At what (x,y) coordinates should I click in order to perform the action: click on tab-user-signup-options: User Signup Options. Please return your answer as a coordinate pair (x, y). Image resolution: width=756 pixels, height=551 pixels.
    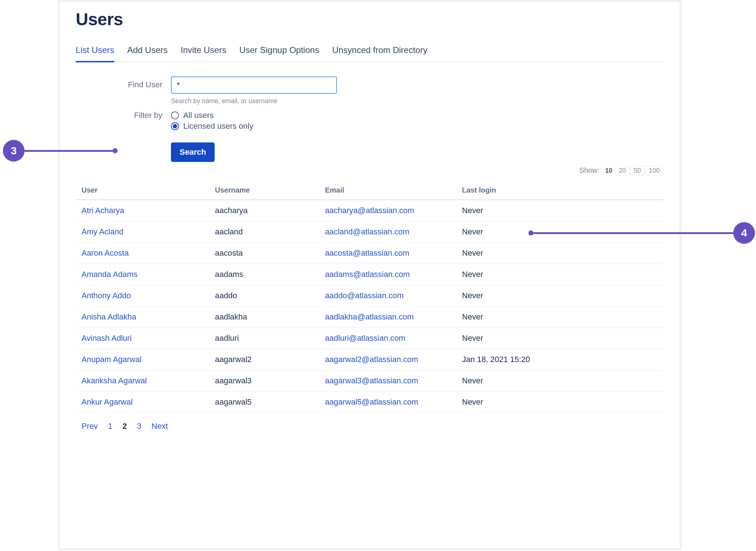
    Looking at the image, I should click on (279, 54).